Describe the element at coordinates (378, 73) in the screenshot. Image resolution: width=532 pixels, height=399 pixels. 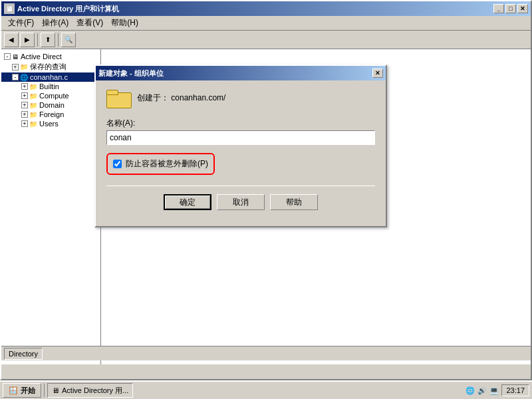
I see `dialog-close-button: ✕` at that location.